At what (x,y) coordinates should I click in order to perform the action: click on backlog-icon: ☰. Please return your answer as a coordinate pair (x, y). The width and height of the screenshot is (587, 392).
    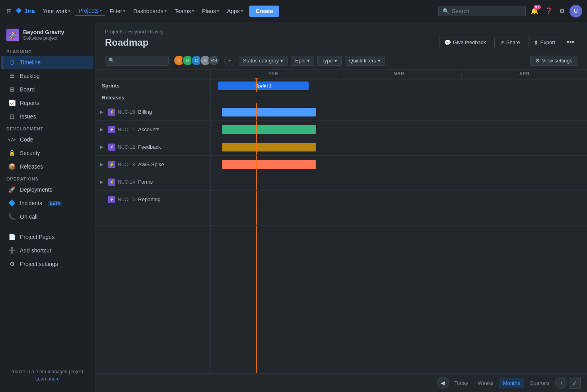
    Looking at the image, I should click on (12, 76).